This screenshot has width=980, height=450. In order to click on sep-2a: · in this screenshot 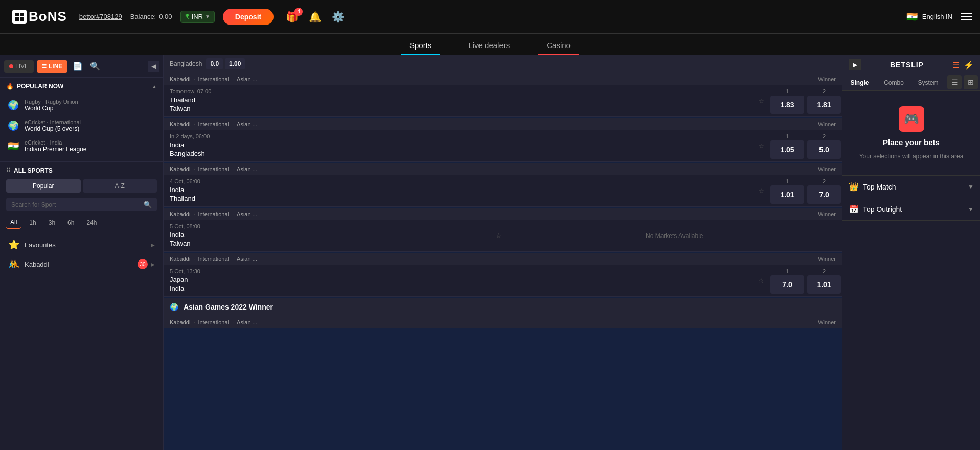, I will do `click(194, 124)`.